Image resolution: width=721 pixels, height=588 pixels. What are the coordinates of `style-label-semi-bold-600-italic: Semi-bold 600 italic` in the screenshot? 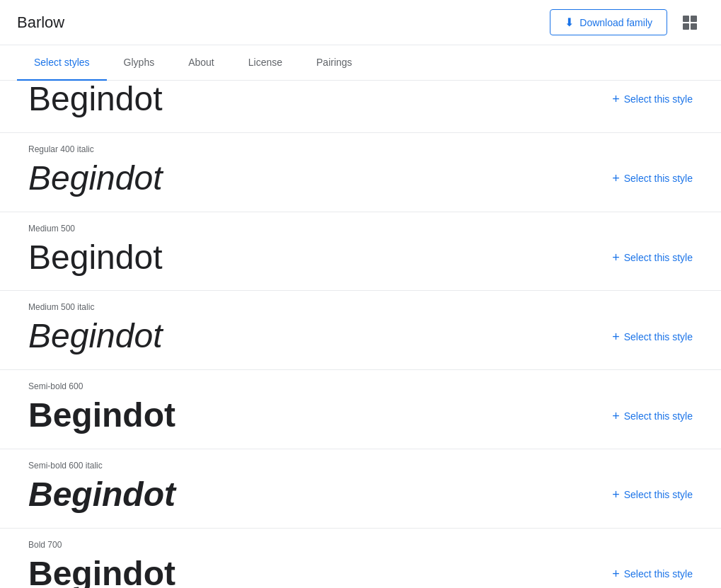 It's located at (361, 466).